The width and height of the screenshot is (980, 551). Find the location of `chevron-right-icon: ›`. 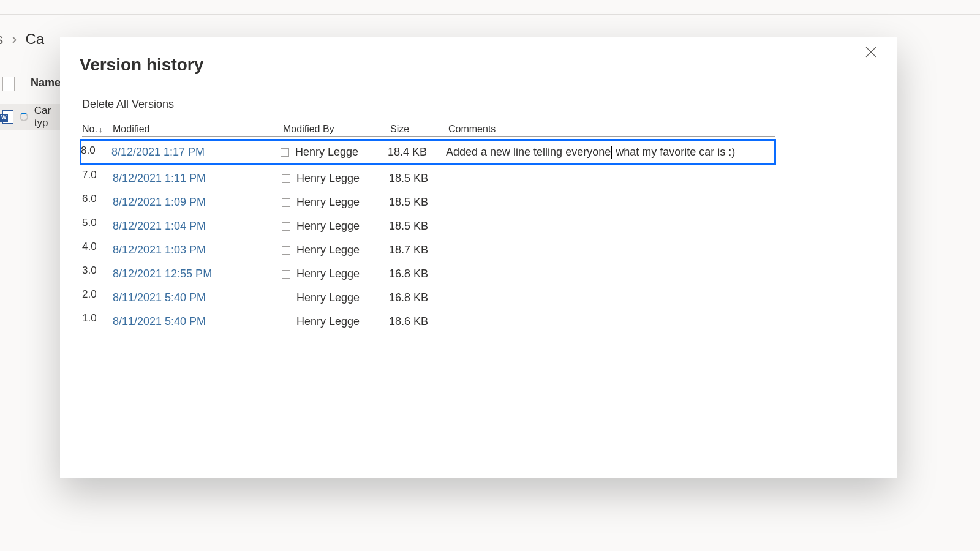

chevron-right-icon: › is located at coordinates (14, 39).